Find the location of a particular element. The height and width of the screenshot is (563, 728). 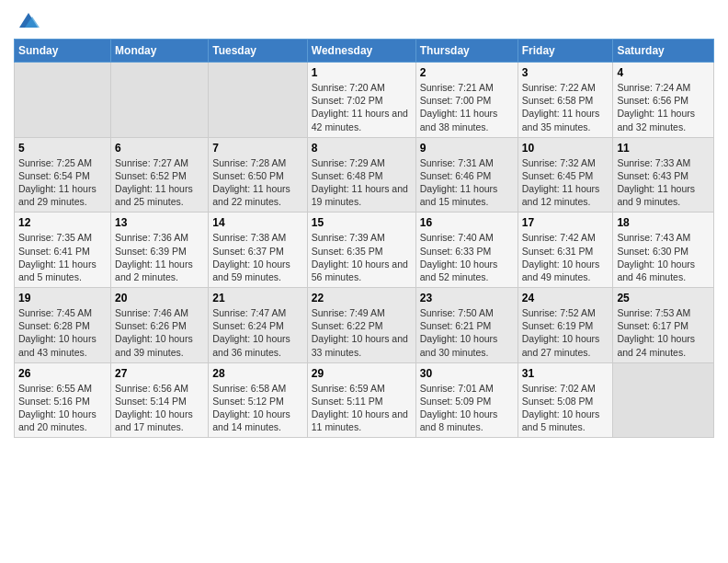

day-info: Sunrise: 6:55 AMSunset: 5:16 PMDaylight:… is located at coordinates (63, 408).